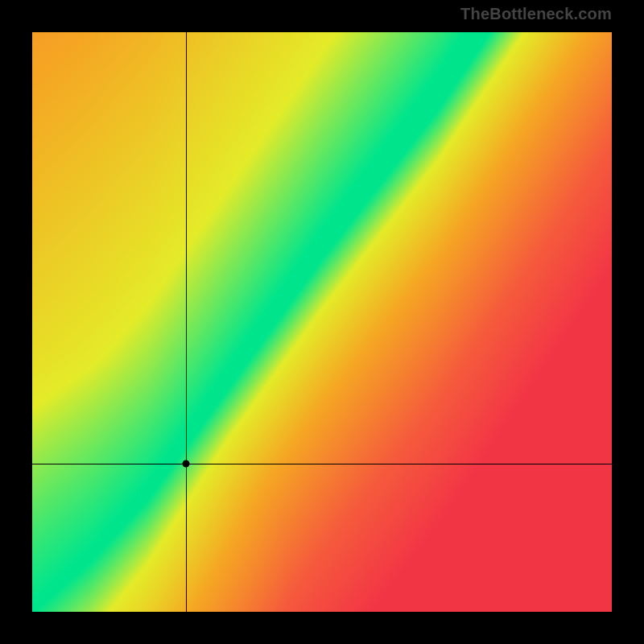 This screenshot has height=644, width=644. I want to click on watermark-text: TheBottleneck.com, so click(536, 14).